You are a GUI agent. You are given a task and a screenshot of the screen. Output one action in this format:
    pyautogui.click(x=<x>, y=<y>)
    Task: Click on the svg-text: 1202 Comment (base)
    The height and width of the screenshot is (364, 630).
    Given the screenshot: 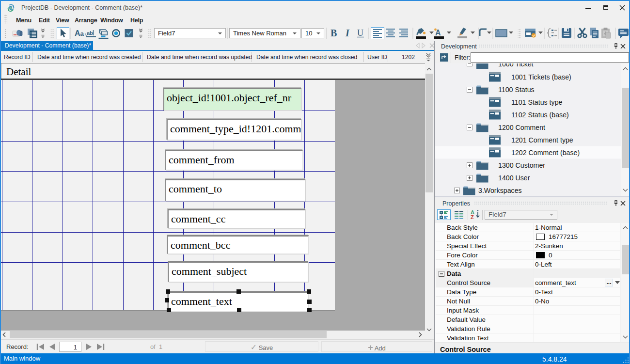 What is the action you would take?
    pyautogui.click(x=546, y=153)
    